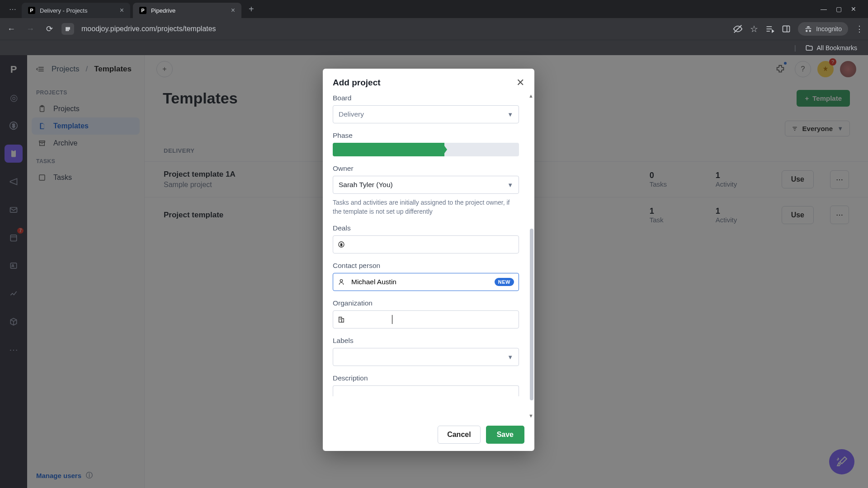 This screenshot has width=868, height=488. What do you see at coordinates (426, 169) in the screenshot?
I see `field-label-owner: Owner` at bounding box center [426, 169].